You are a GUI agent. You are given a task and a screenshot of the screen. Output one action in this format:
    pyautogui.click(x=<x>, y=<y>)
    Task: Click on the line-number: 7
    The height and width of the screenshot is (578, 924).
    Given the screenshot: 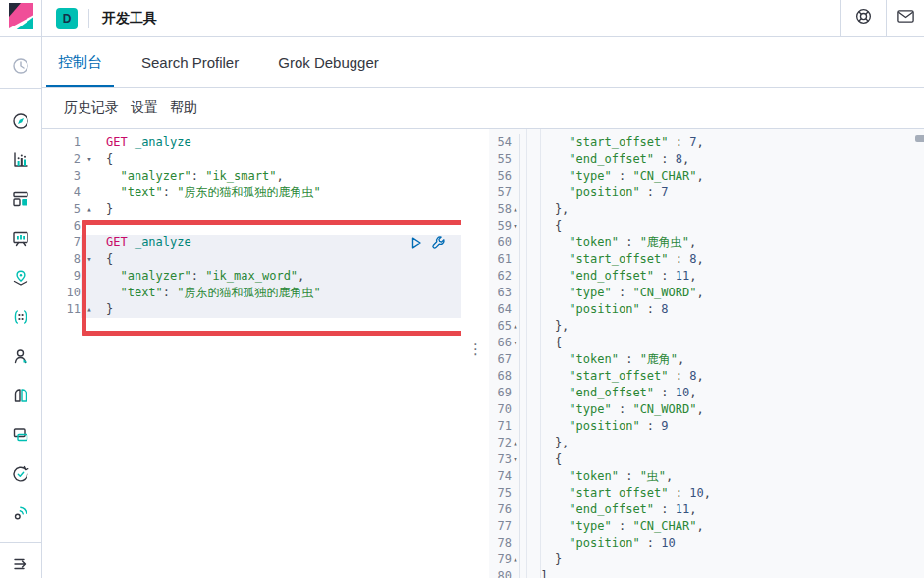 What is the action you would take?
    pyautogui.click(x=61, y=243)
    